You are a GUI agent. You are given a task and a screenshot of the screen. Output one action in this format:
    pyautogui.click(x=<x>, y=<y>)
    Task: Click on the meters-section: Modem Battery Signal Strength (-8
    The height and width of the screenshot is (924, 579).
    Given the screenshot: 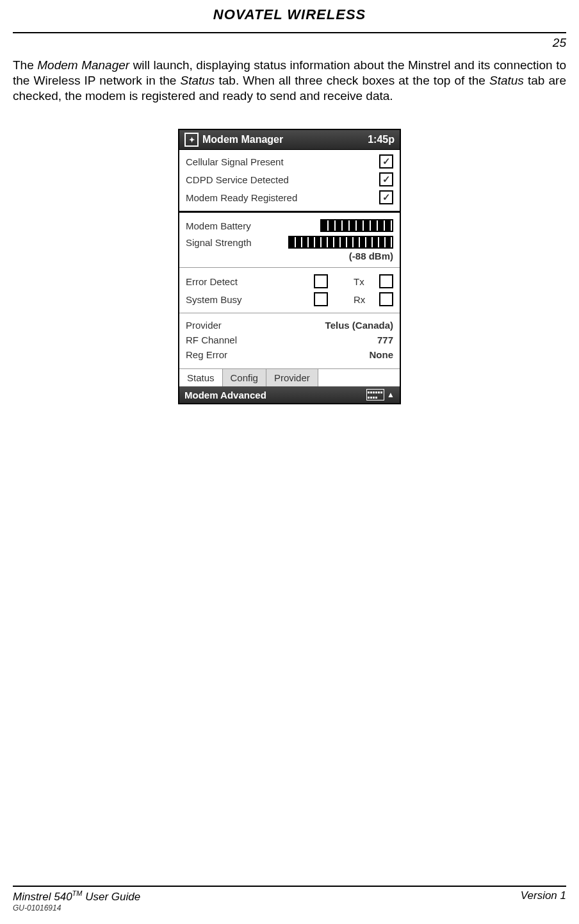 What is the action you would take?
    pyautogui.click(x=290, y=240)
    